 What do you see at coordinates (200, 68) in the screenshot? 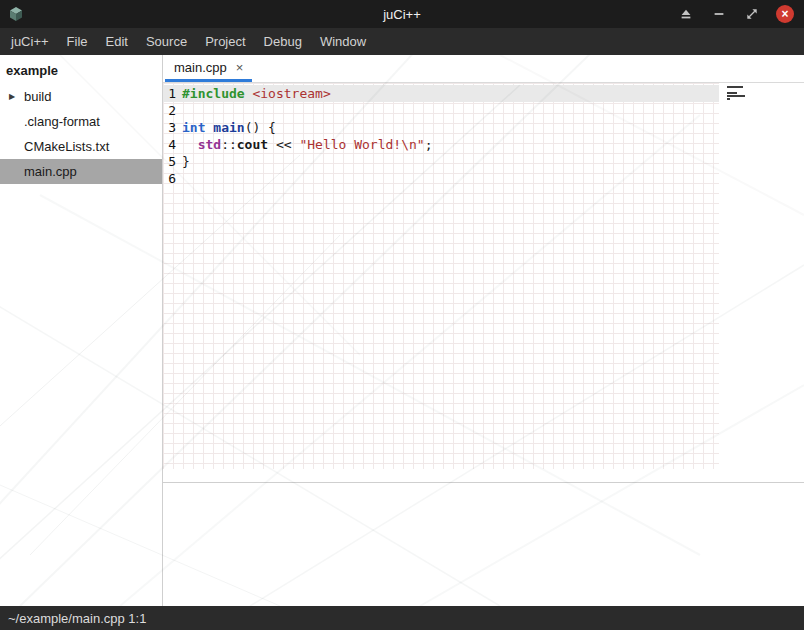
I see `tab-label: main.cpp` at bounding box center [200, 68].